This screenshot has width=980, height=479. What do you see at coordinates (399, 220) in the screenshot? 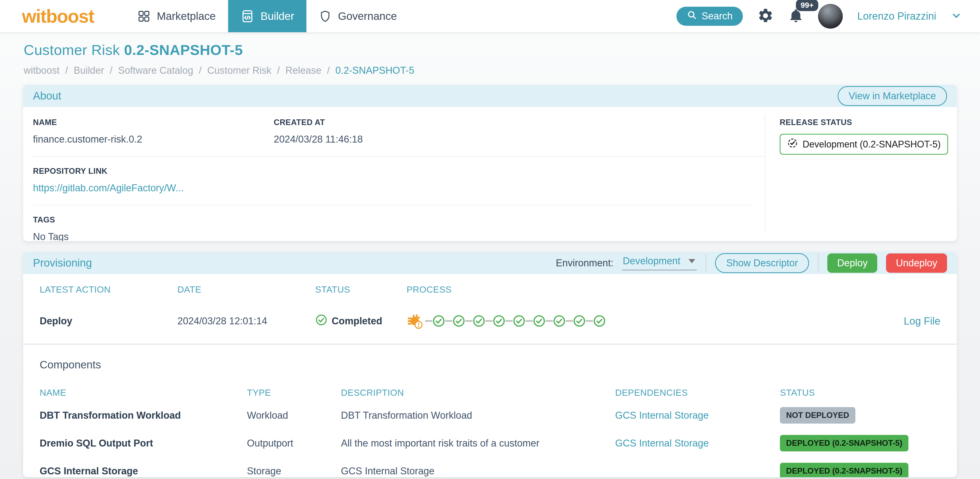
I see `tags-label: TAGS` at bounding box center [399, 220].